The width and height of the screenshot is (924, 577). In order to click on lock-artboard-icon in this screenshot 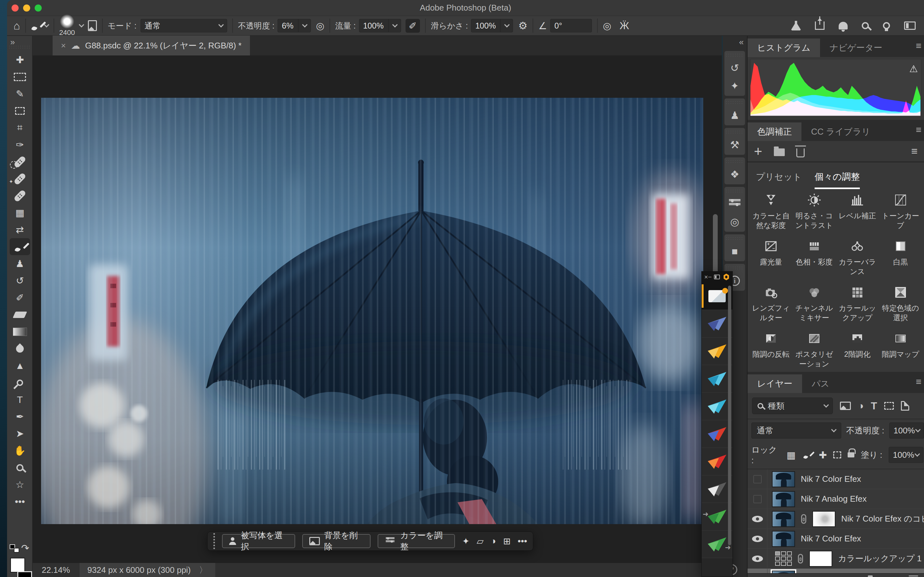, I will do `click(837, 455)`.